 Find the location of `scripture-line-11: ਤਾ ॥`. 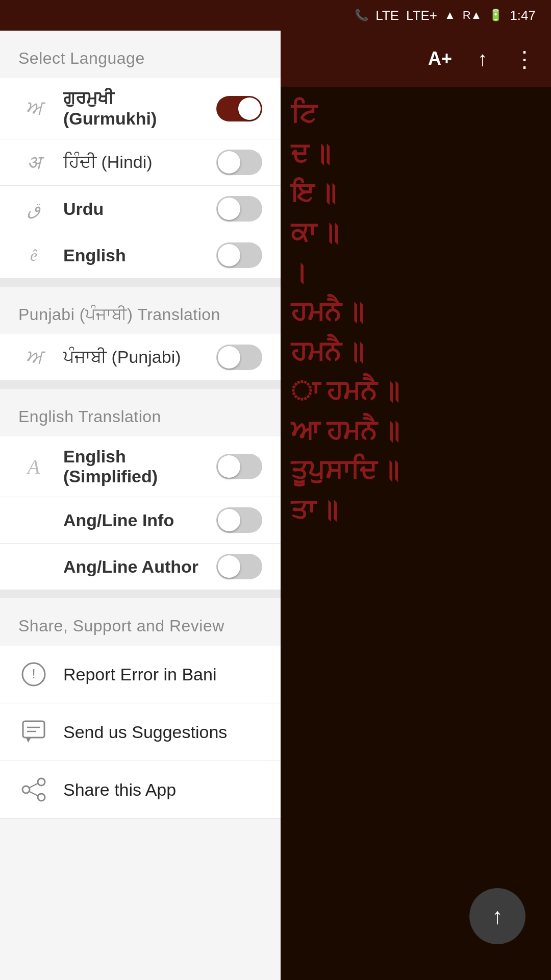

scripture-line-11: ਤਾ ॥ is located at coordinates (413, 510).